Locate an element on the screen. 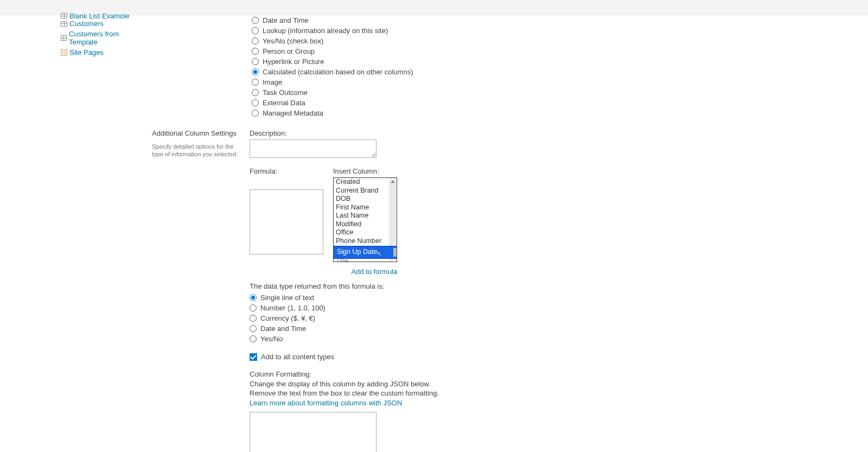 The width and height of the screenshot is (868, 452). listbox-item: Phone Number is located at coordinates (365, 241).